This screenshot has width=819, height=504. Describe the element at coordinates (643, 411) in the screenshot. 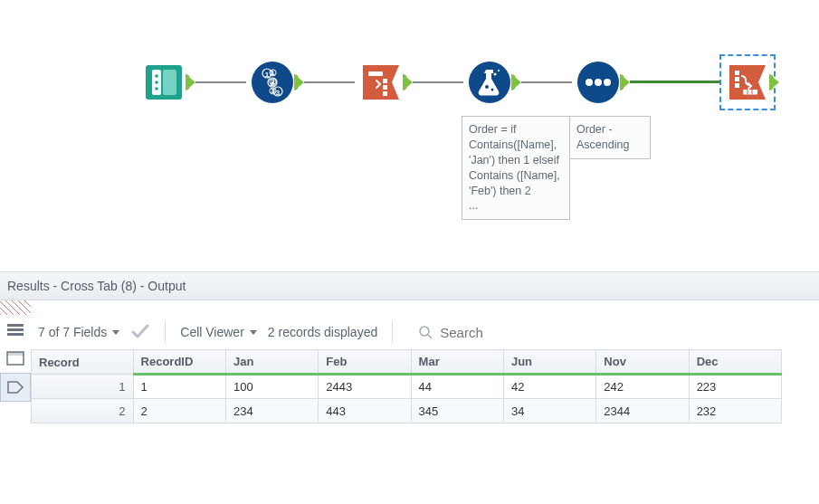

I see `cell: 2344` at that location.